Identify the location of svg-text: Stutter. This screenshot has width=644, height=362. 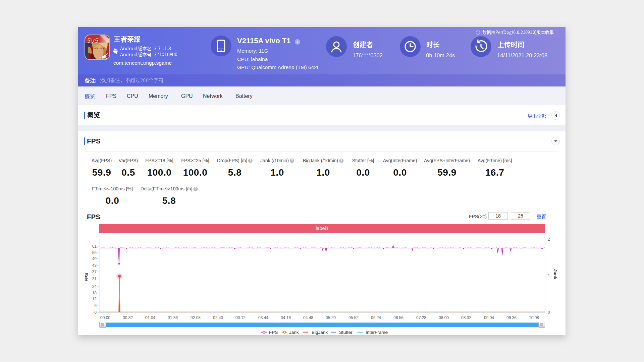
(346, 333).